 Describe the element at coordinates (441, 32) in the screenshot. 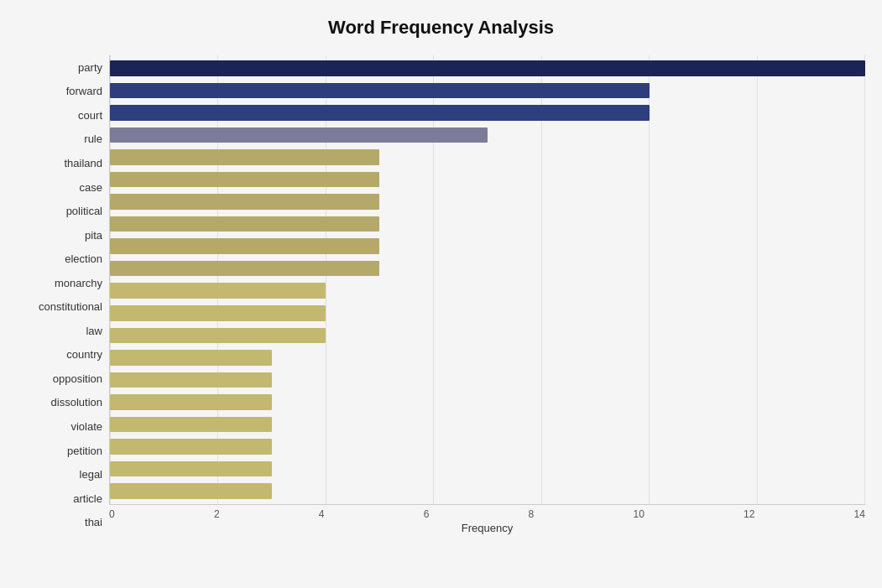

I see `chart-title: Word Frequency Analysis` at that location.